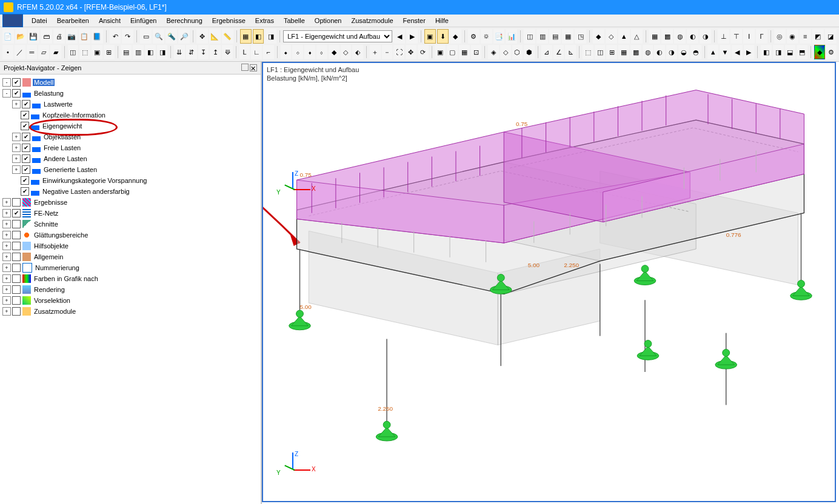 This screenshot has width=839, height=504. What do you see at coordinates (55, 311) in the screenshot?
I see `tree-label: Zusatzmodule` at bounding box center [55, 311].